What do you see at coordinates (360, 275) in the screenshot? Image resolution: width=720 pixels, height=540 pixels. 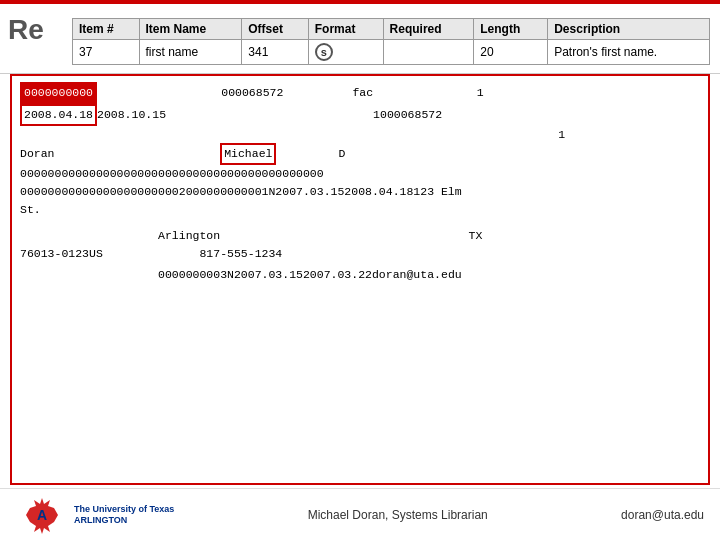 I see `record-line-8: 0000000003N2007.03.152007.03.22doran@uta…` at bounding box center [360, 275].